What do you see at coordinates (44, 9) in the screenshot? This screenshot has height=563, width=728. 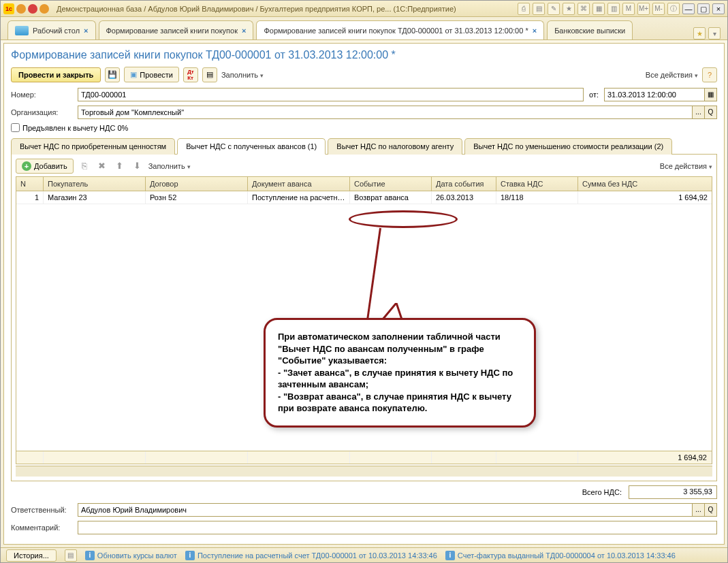 I see `nav-fwd-icon` at bounding box center [44, 9].